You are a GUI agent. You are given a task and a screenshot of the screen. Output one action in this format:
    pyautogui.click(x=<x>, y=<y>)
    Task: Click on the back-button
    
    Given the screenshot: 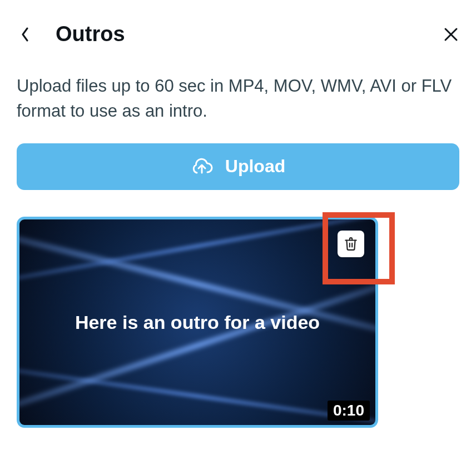 What is the action you would take?
    pyautogui.click(x=25, y=34)
    